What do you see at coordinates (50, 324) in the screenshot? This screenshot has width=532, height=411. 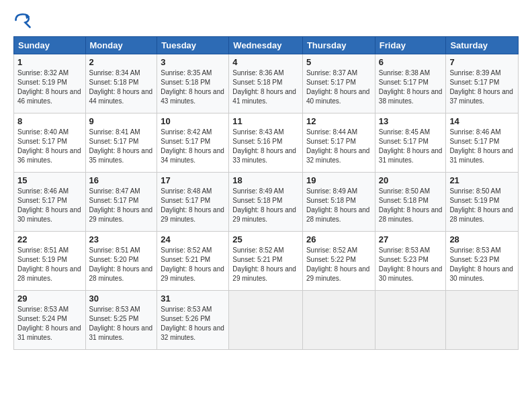 I see `day-detail: Sunrise: 8:53 AMSunset: 5:24 PMDaylight:…` at bounding box center [50, 324].